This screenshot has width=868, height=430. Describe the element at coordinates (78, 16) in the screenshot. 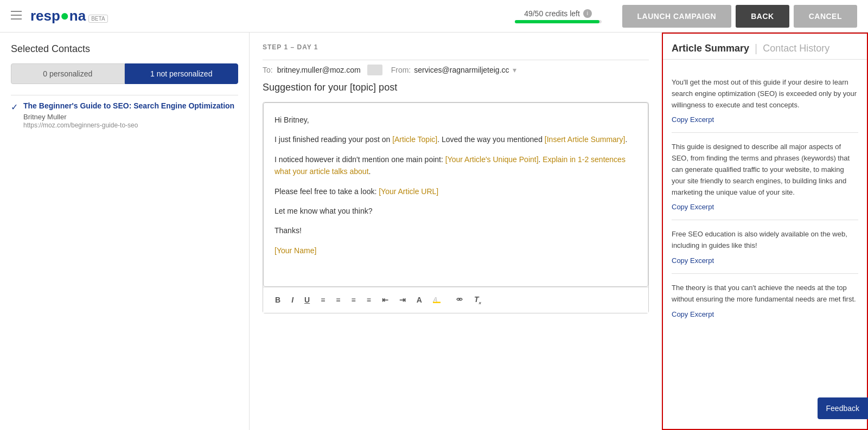

I see `logo-text-na: na` at that location.